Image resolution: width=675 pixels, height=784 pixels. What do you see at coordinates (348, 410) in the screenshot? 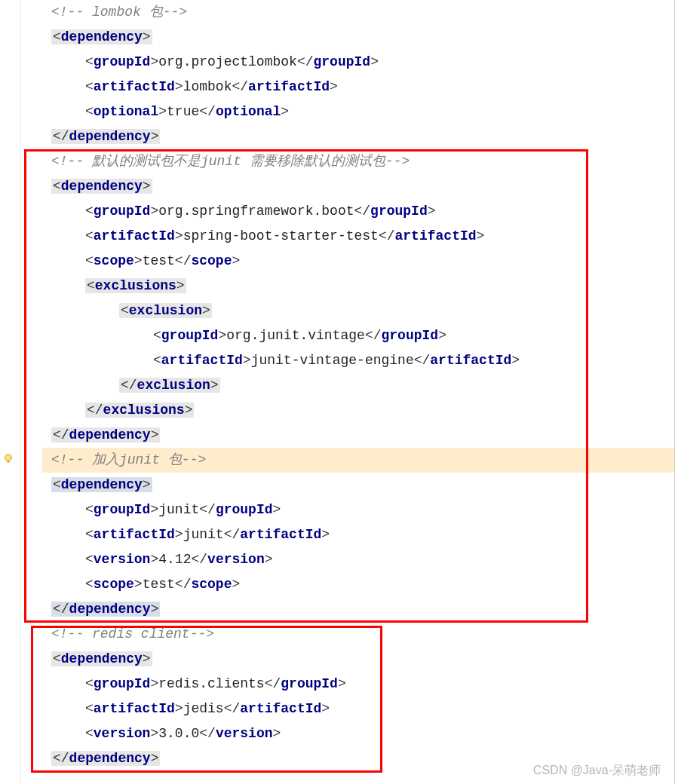
I see `xml-close-tag: </exclusions>` at bounding box center [348, 410].